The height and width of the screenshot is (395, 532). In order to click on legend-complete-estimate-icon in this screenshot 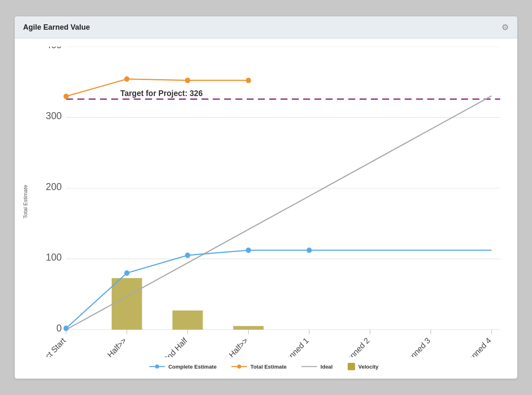, I will do `click(157, 367)`.